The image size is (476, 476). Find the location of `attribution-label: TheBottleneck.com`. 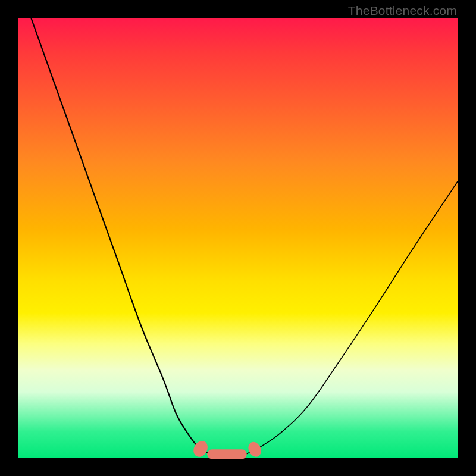

attribution-label: TheBottleneck.com is located at coordinates (402, 11).